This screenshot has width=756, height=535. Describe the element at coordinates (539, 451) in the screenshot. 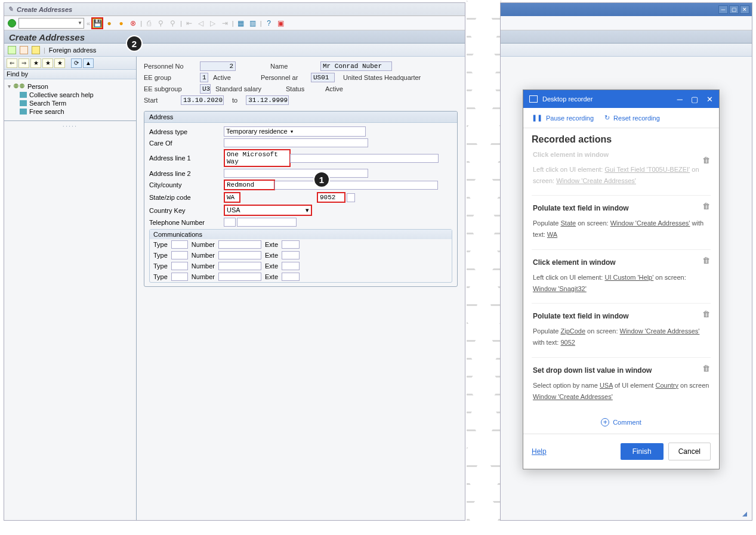

I see `help-link: Help` at that location.